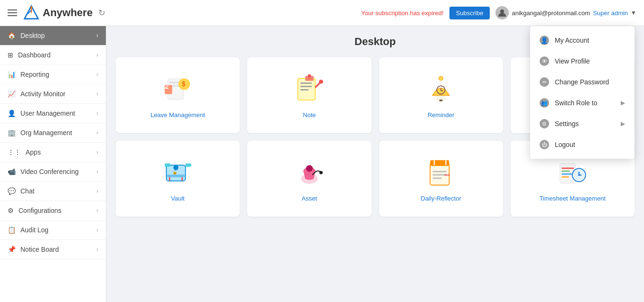  I want to click on user-info: anikgangal@protonmail.com Super admin ▼, so click(566, 13).